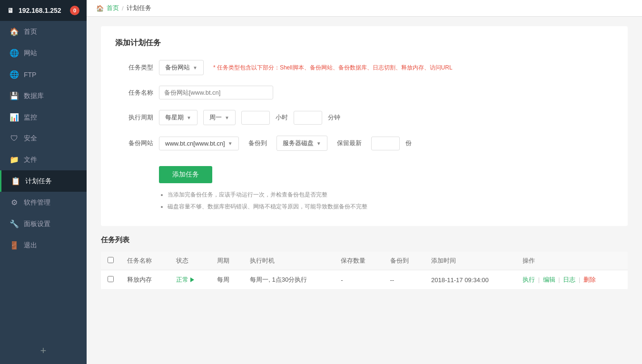 The image size is (642, 364). What do you see at coordinates (43, 224) in the screenshot?
I see `sidebar-item-panel: 🔧面板设置` at bounding box center [43, 224].